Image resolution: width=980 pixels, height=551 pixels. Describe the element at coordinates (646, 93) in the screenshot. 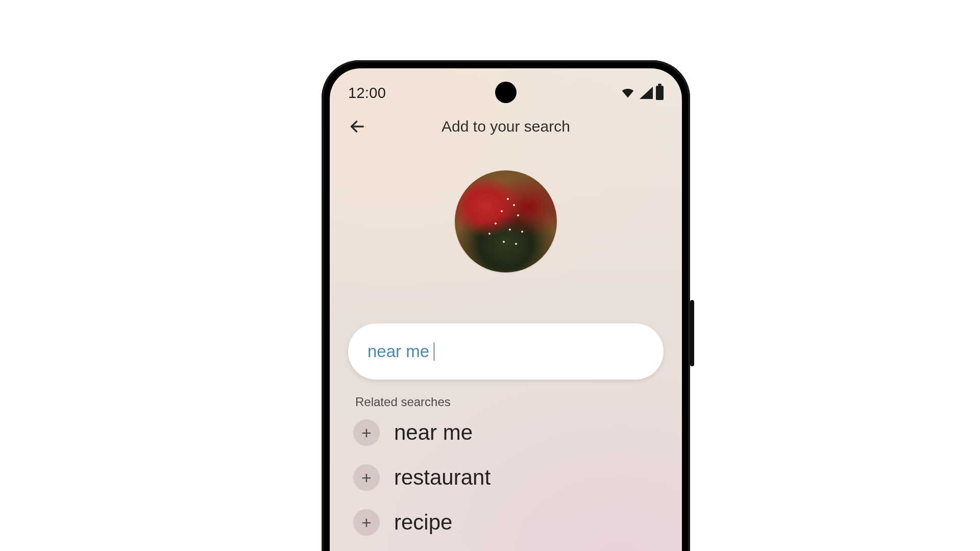

I see `cell-signal-icon` at that location.